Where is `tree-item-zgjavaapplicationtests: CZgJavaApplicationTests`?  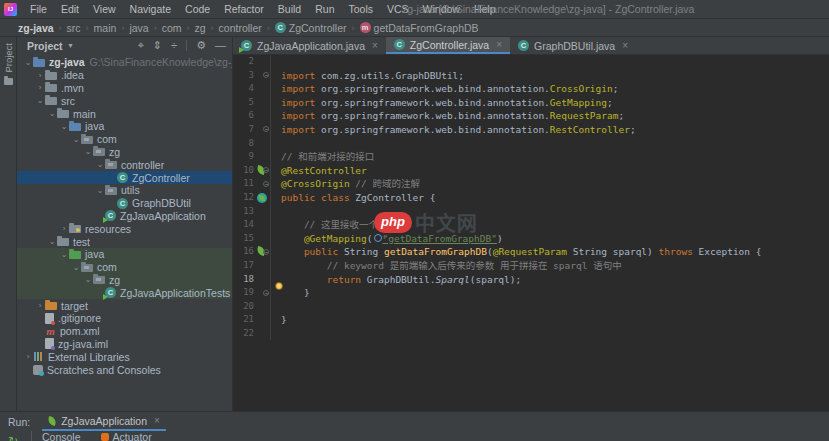
tree-item-zgjavaapplicationtests: CZgJavaApplicationTests is located at coordinates (124, 292).